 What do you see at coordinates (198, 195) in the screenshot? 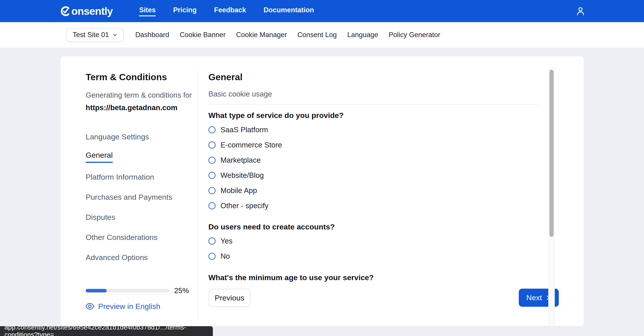
I see `panel-divider` at bounding box center [198, 195].